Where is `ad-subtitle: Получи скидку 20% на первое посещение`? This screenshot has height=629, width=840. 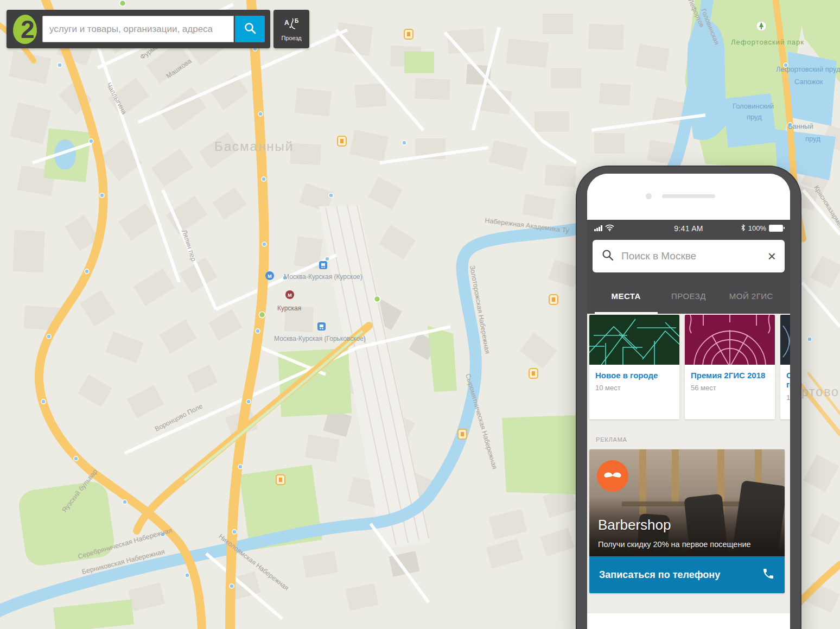 ad-subtitle: Получи скидку 20% на первое посещение is located at coordinates (674, 544).